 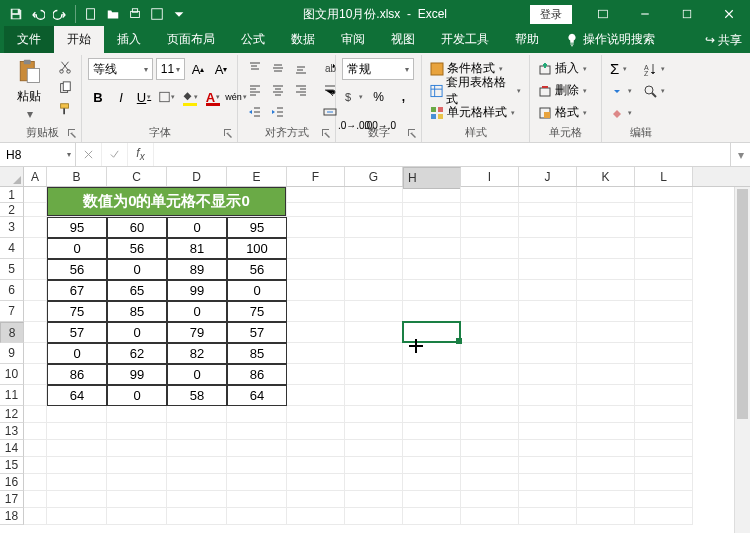 What do you see at coordinates (65, 67) in the screenshot?
I see `cut-icon` at bounding box center [65, 67].